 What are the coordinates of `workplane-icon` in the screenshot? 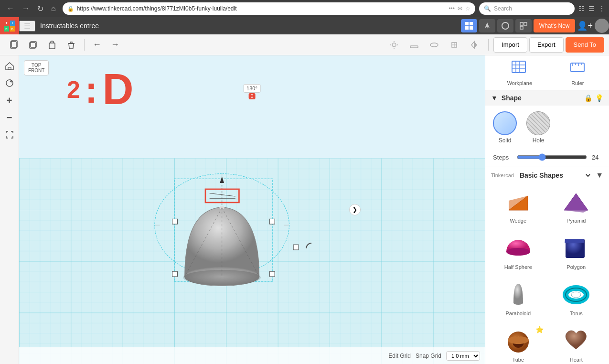 It's located at (520, 69).